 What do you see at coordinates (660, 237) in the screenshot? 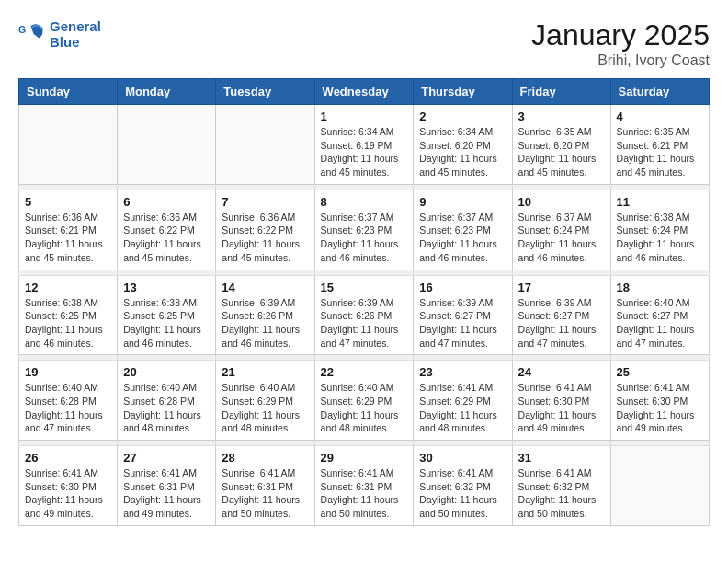
I see `day-info: Sunrise: 6:38 AM Sunset: 6:24 PM Dayligh…` at bounding box center [660, 237].